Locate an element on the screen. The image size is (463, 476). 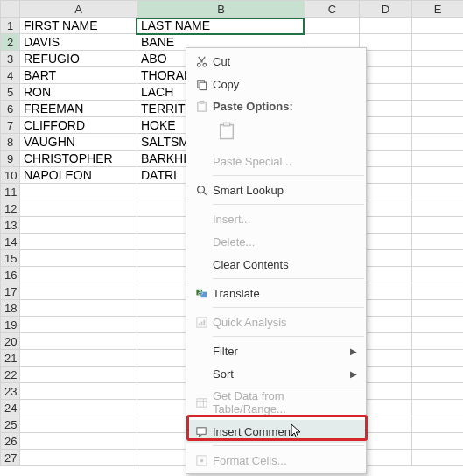
cell-C1 is located at coordinates (333, 26).